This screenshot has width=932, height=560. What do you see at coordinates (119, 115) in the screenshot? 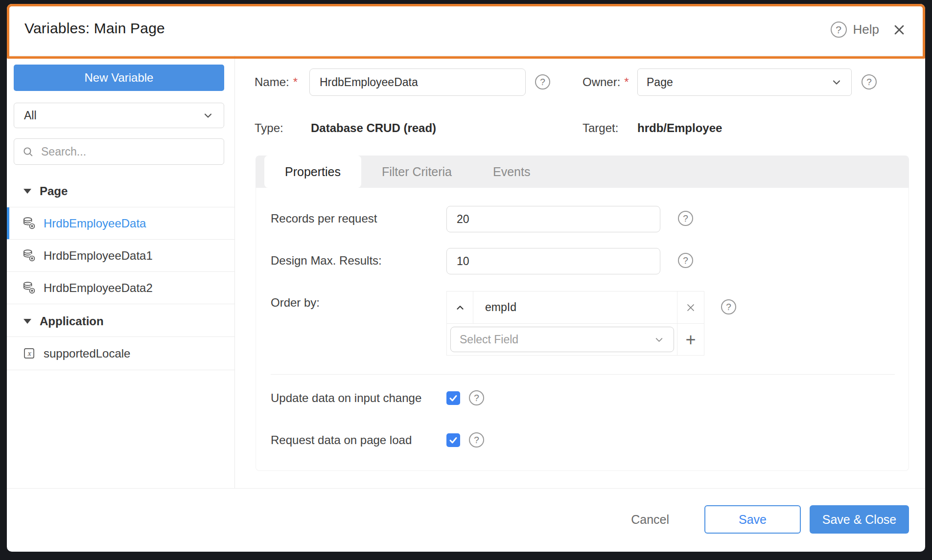
I see `variable-filter-select: All` at bounding box center [119, 115].